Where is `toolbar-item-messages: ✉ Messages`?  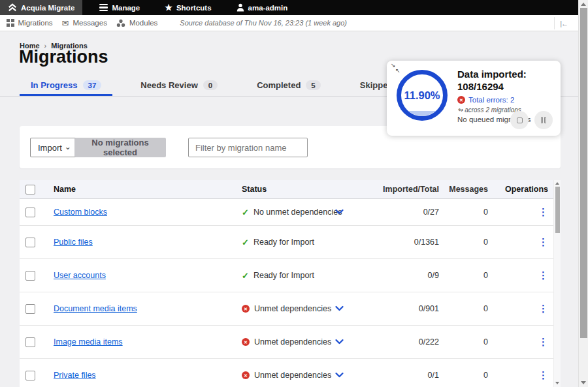 toolbar-item-messages: ✉ Messages is located at coordinates (85, 23).